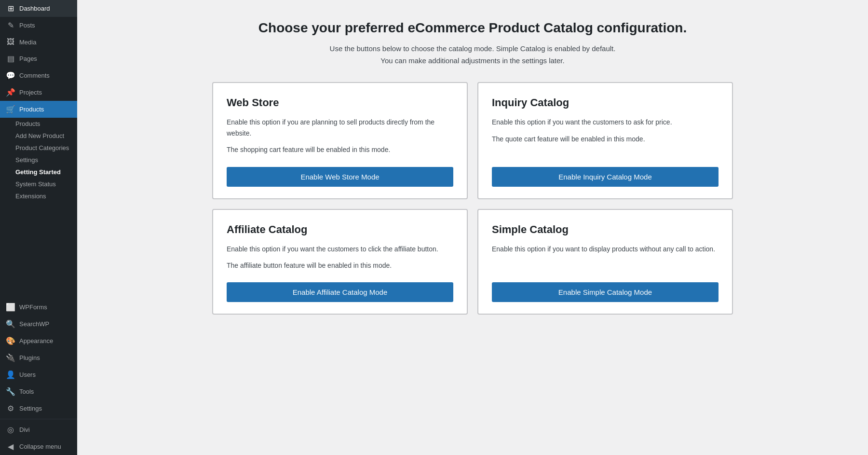  What do you see at coordinates (39, 447) in the screenshot?
I see `sidebar-item-collapse: ◀ Collapse menu` at bounding box center [39, 447].